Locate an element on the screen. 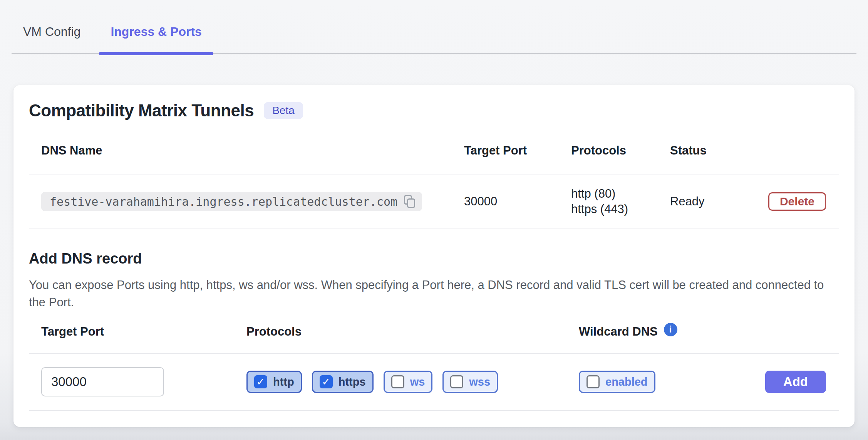 The height and width of the screenshot is (440, 868). protocol-chip-label: https is located at coordinates (352, 382).